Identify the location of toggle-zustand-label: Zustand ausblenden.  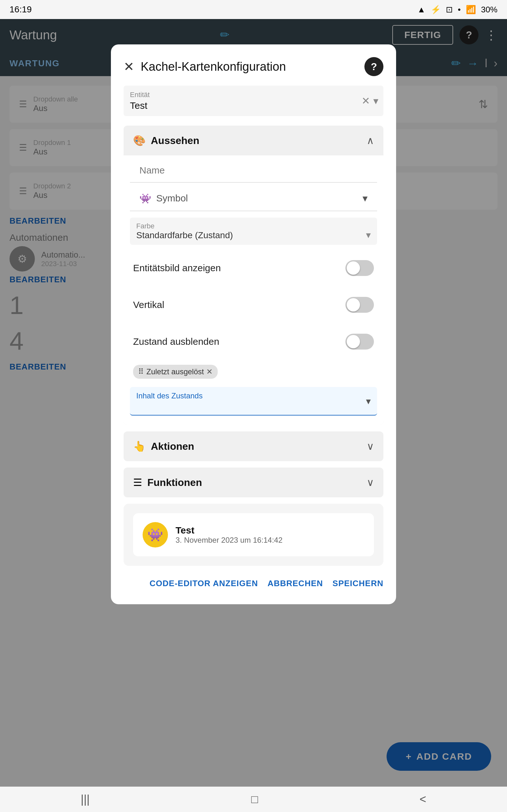
(176, 342).